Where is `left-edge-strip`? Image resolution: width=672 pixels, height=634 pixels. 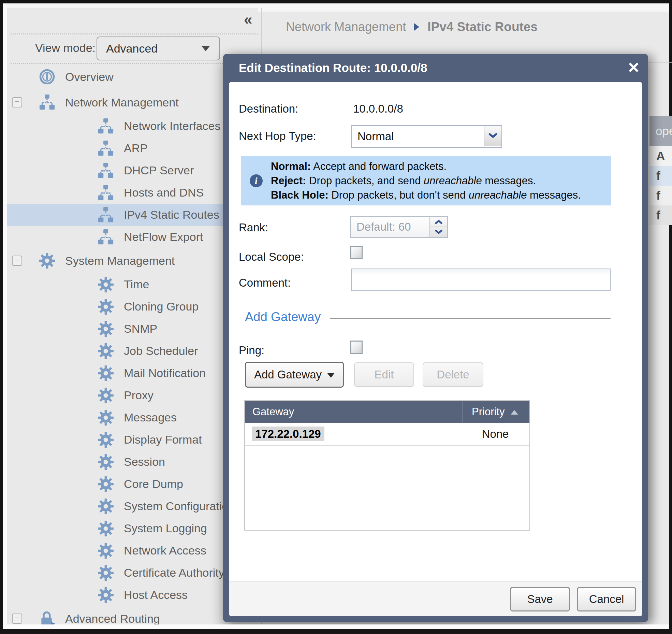
left-edge-strip is located at coordinates (5, 316).